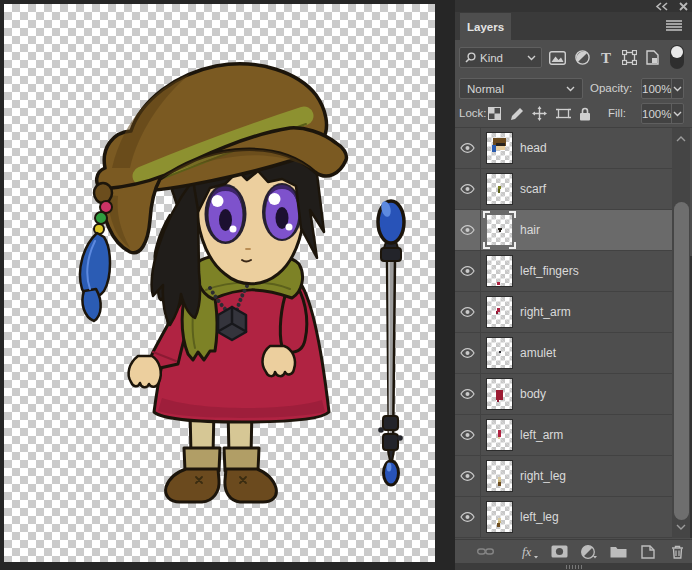 This screenshot has height=570, width=692. What do you see at coordinates (677, 57) in the screenshot?
I see `filter-toggle` at bounding box center [677, 57].